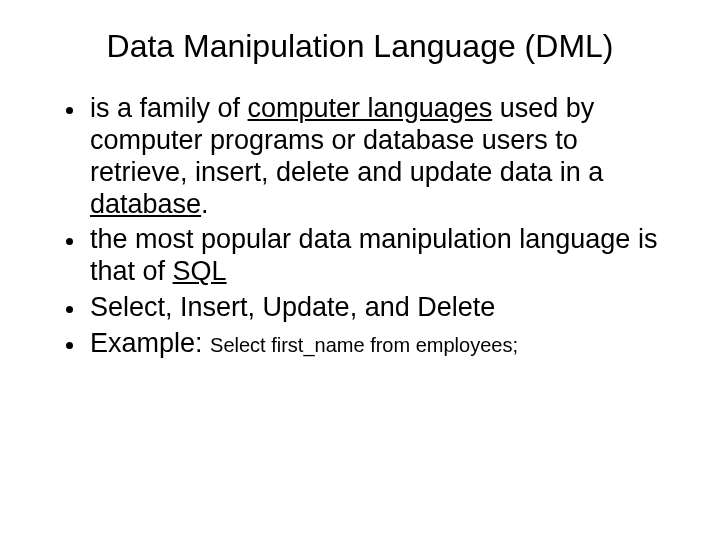 The width and height of the screenshot is (720, 540). I want to click on list-item: Select, Insert, Update, and Delete, so click(379, 308).